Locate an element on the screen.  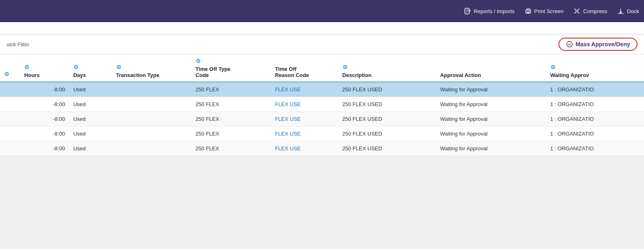
toolbar-row: uick Filter Mass Approve/Deny is located at coordinates (322, 44).